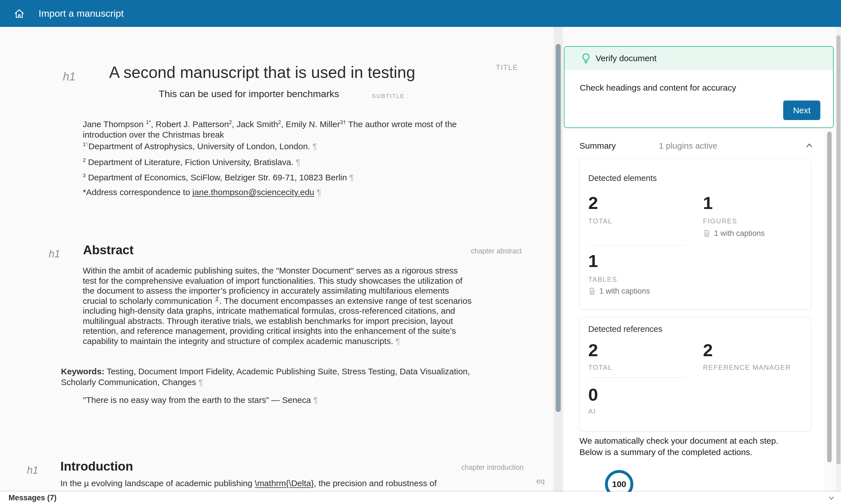 The image size is (841, 504). What do you see at coordinates (600, 367) in the screenshot?
I see `references-total-label: TOTAL` at bounding box center [600, 367].